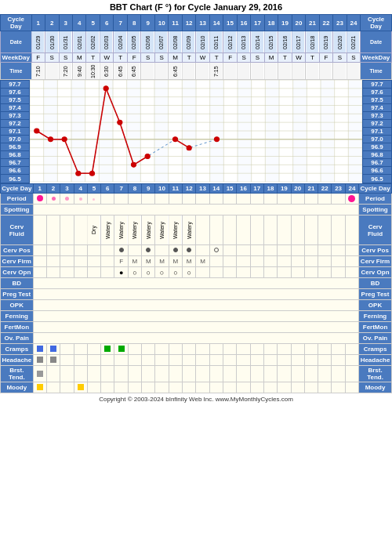 The image size is (392, 554). Describe the element at coordinates (376, 42) in the screenshot. I see `date-label-right: Date` at that location.